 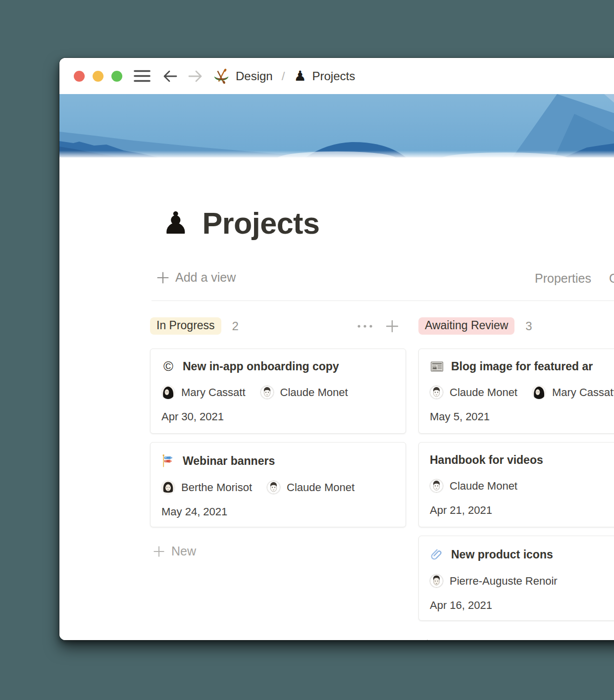 I want to click on card-title: New in-app onboarding copy, so click(x=261, y=366).